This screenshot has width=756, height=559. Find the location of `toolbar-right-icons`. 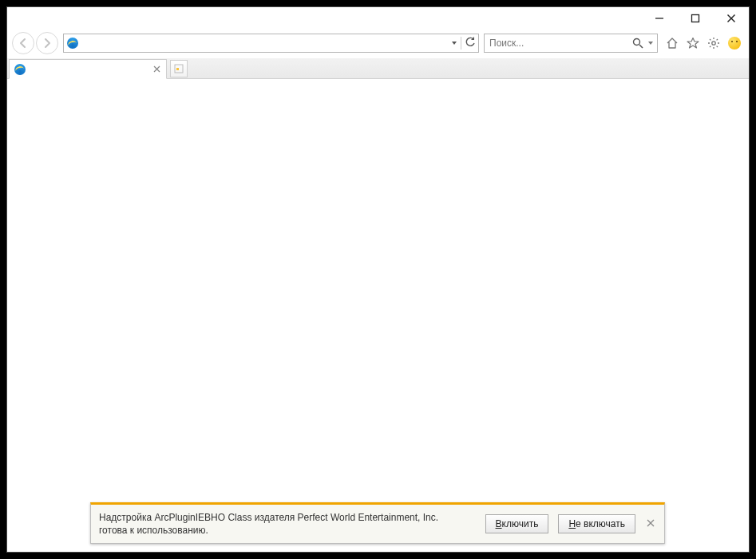

toolbar-right-icons is located at coordinates (704, 43).